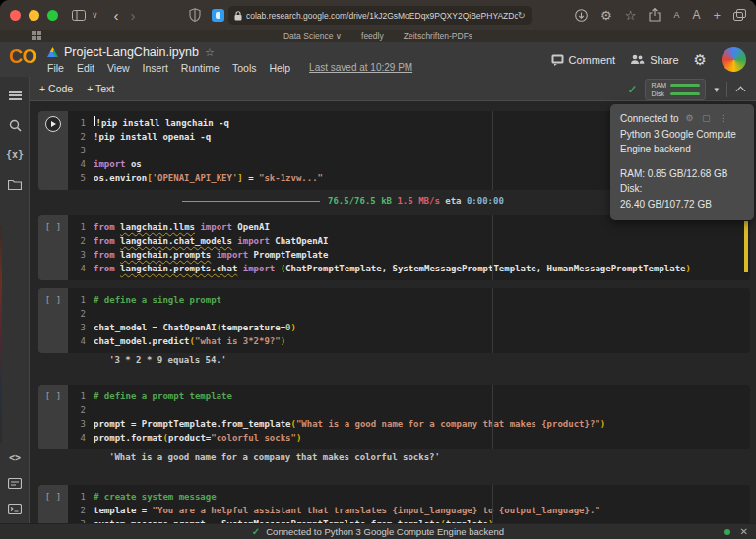 The width and height of the screenshot is (756, 539). What do you see at coordinates (410, 248) in the screenshot?
I see `cell-editor: 1from langchain.llms import OpenAI2from …` at bounding box center [410, 248].